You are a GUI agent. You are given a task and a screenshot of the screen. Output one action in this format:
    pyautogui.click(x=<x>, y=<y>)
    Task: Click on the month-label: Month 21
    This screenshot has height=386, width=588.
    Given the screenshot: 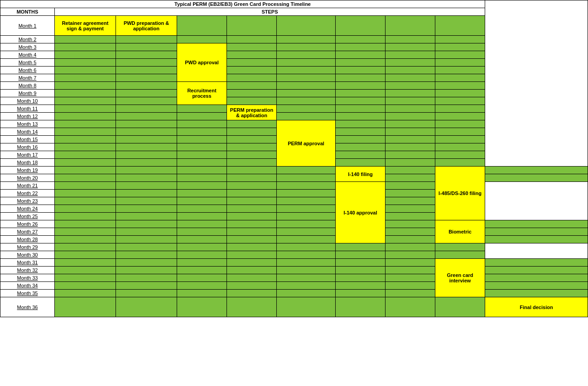 What is the action you would take?
    pyautogui.click(x=28, y=186)
    